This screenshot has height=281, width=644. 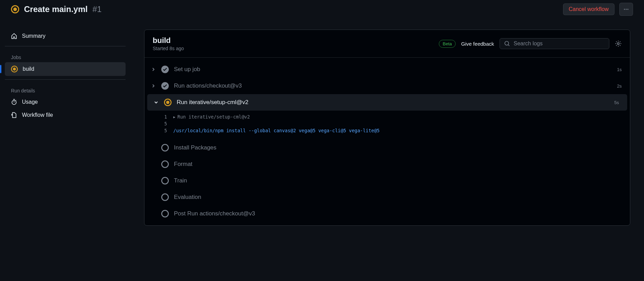 I want to click on log-line: 5 /usr/local/bin/npm install --global ca…, so click(x=387, y=131).